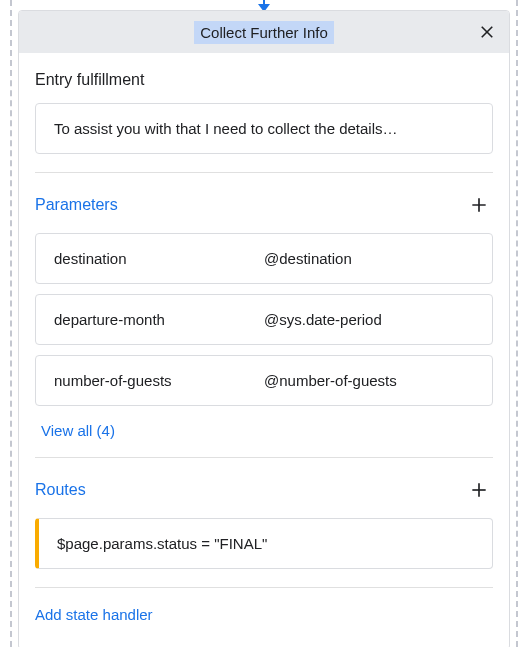  I want to click on section-title-row: Parameters, so click(264, 205).